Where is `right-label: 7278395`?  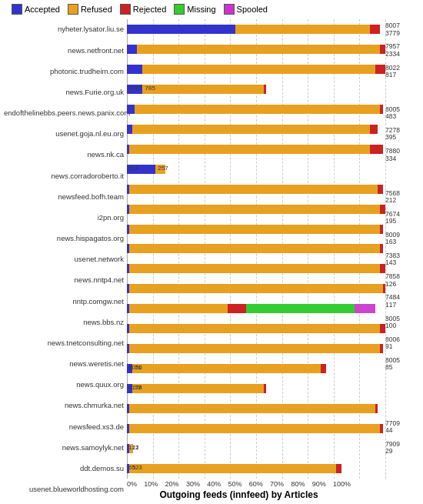 right-label: 7278395 is located at coordinates (402, 134).